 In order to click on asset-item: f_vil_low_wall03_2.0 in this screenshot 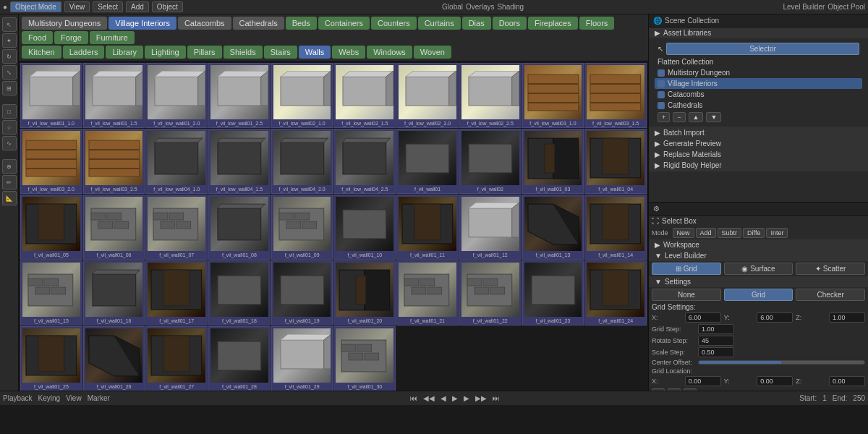, I will do `click(51, 161)`.